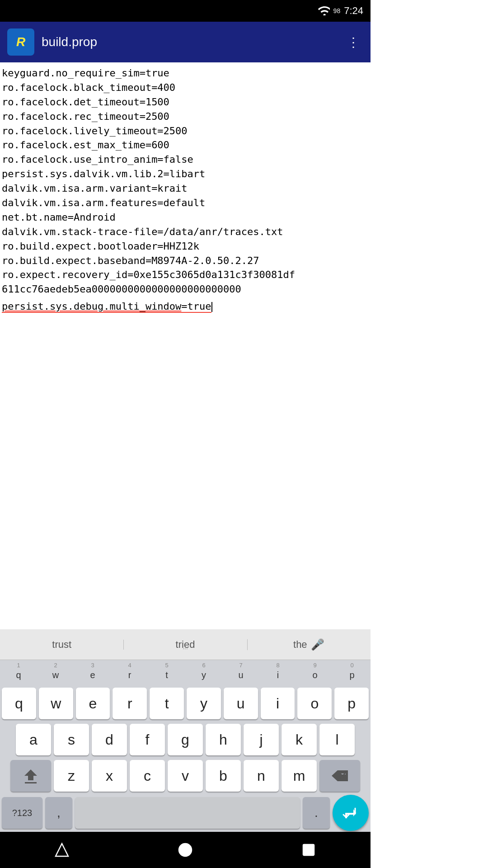 This screenshot has width=488, height=868. I want to click on backspace-key, so click(340, 776).